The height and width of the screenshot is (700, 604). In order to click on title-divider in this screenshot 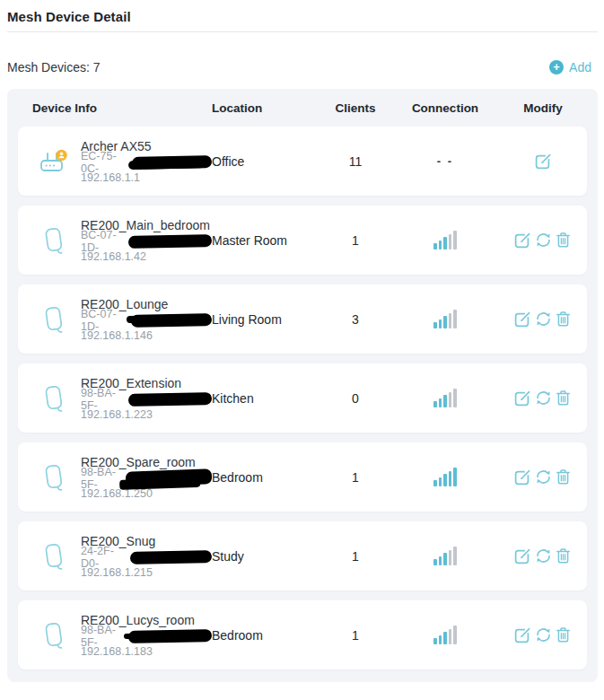, I will do `click(302, 32)`.